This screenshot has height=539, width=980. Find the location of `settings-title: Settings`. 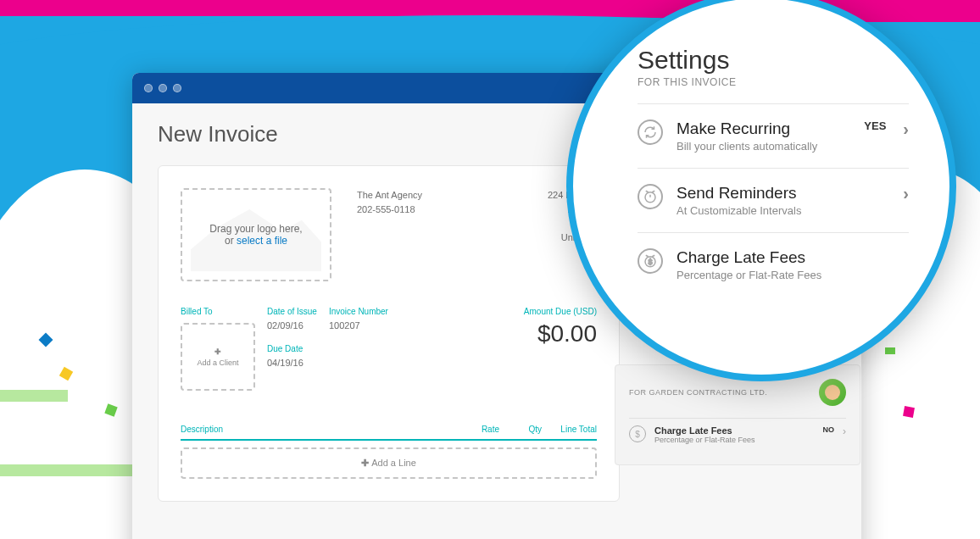

settings-title: Settings is located at coordinates (773, 60).